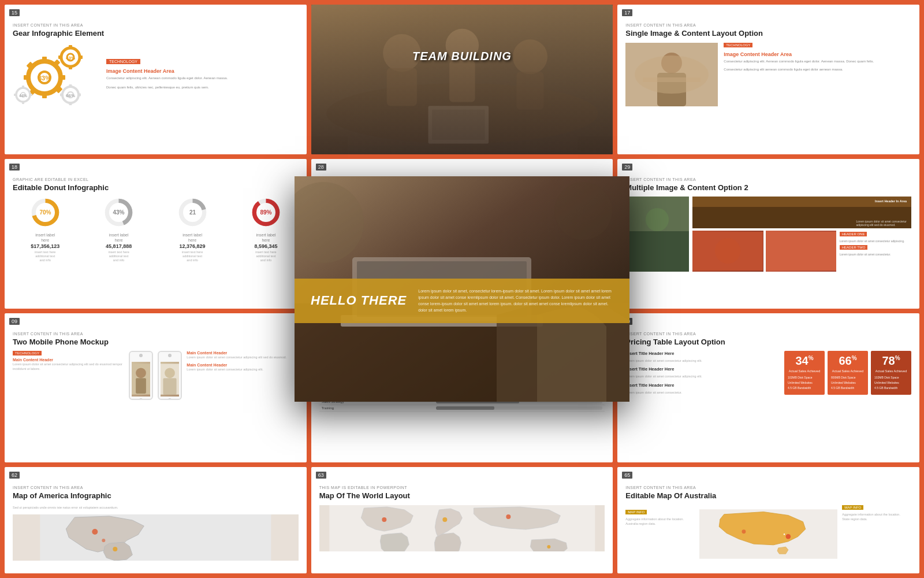 The width and height of the screenshot is (924, 578). What do you see at coordinates (156, 496) in the screenshot?
I see `slide-title-10: Map of America Infographic` at bounding box center [156, 496].